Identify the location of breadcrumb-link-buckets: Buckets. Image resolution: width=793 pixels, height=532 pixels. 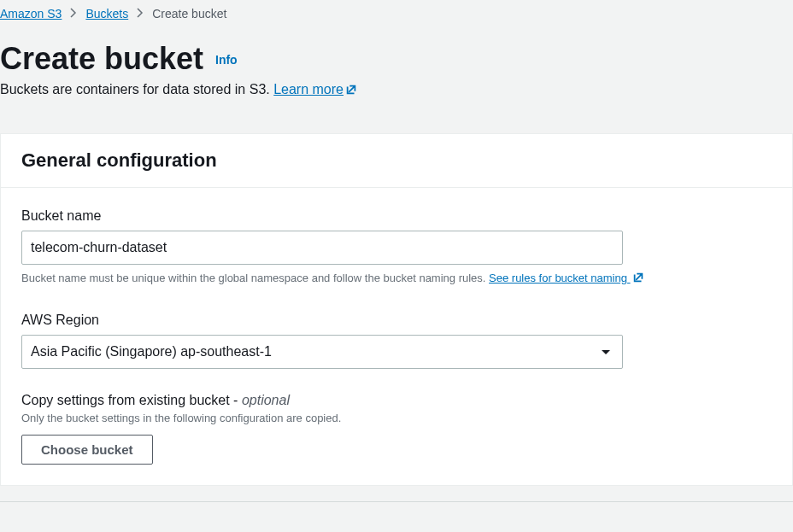
(107, 14).